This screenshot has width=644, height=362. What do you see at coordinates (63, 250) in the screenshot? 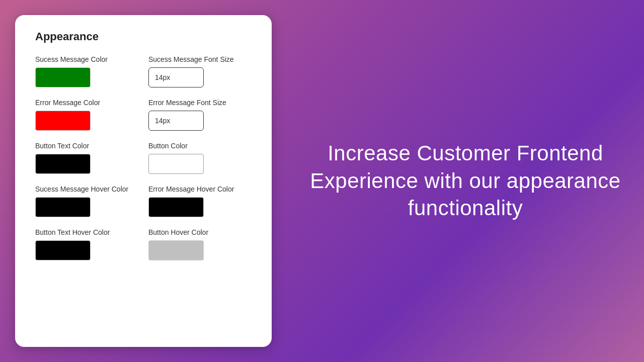
I see `button-text-hover-color-swatch` at bounding box center [63, 250].